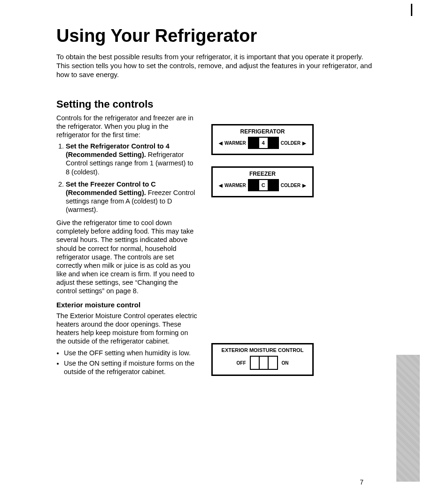 The height and width of the screenshot is (500, 448). Describe the element at coordinates (263, 359) in the screenshot. I see `moisture-control-panel: EXTERIOR MOISTURE CONTROL OFF ON` at that location.